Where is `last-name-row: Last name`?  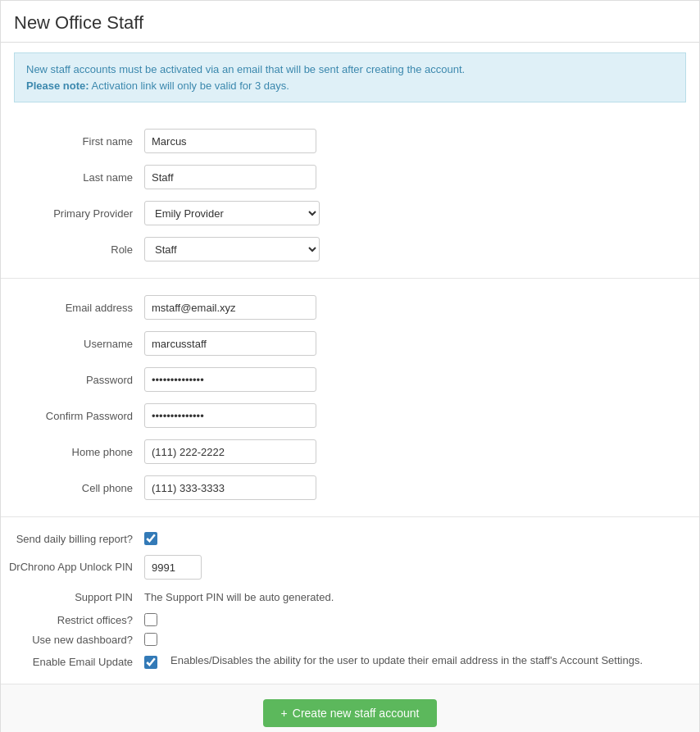
last-name-row: Last name is located at coordinates (350, 177).